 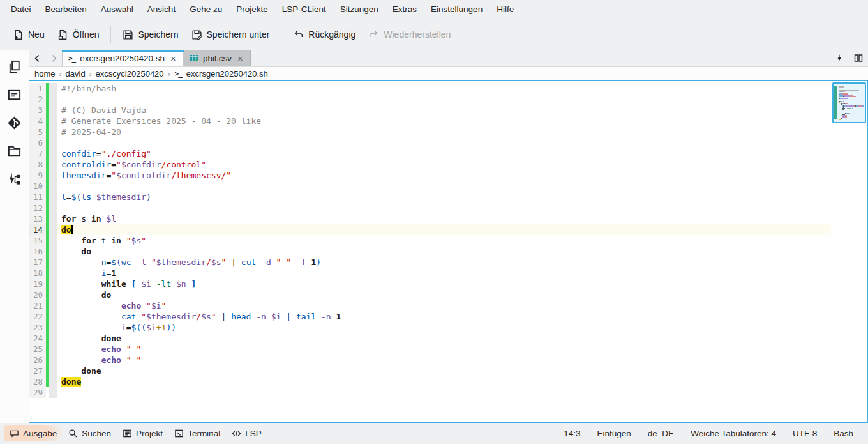 I want to click on code-text: controldir="$confdir/control", so click(x=444, y=165).